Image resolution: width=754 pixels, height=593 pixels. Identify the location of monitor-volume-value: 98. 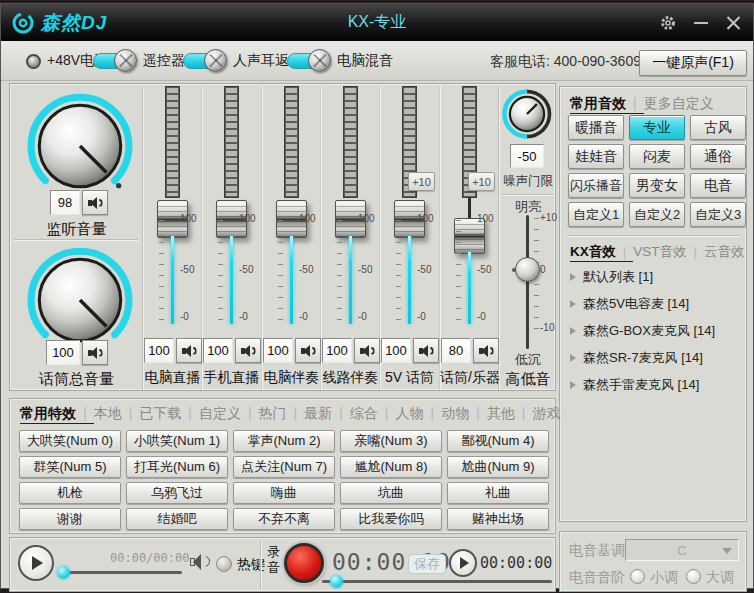
(65, 202).